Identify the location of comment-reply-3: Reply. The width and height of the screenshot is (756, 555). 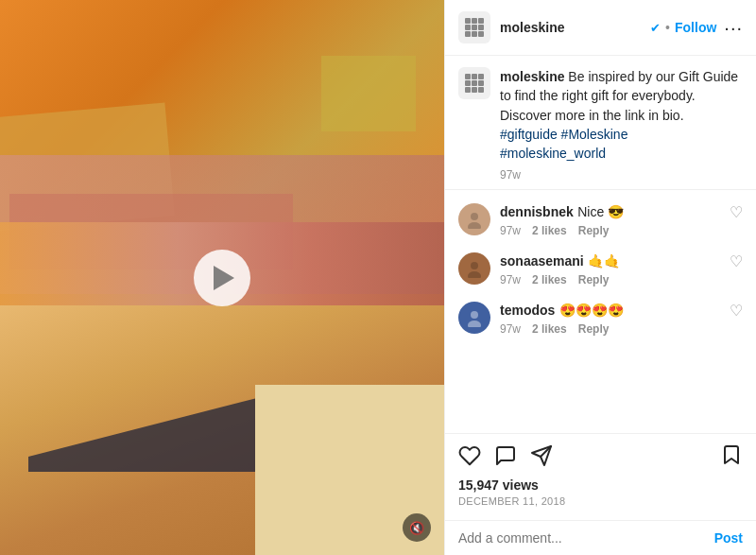
(593, 329).